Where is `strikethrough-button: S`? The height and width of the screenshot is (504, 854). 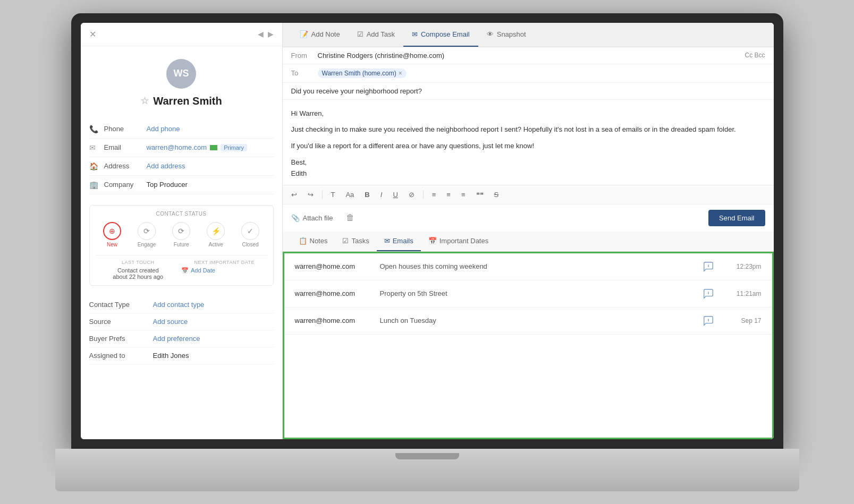
strikethrough-button: S is located at coordinates (496, 194).